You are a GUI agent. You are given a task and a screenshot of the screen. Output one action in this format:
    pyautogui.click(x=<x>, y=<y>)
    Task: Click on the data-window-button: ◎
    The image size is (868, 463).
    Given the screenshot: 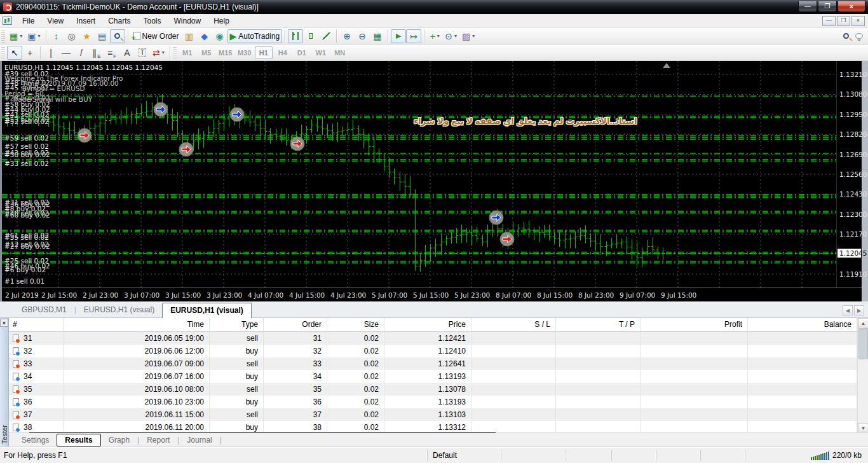 What is the action you would take?
    pyautogui.click(x=72, y=36)
    